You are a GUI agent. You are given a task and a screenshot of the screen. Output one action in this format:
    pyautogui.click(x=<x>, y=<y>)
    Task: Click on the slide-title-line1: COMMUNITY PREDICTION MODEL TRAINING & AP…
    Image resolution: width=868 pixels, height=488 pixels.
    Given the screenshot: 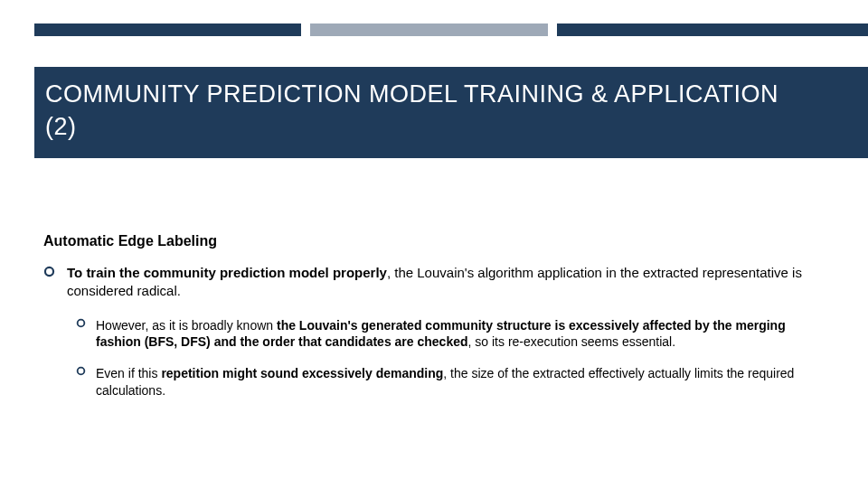 What is the action you would take?
    pyautogui.click(x=412, y=94)
    